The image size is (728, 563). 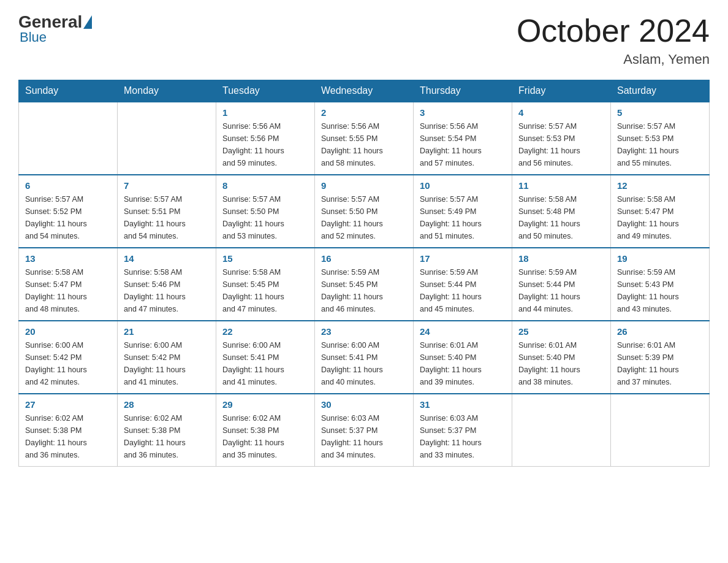 I want to click on day-number: 28, so click(x=167, y=405).